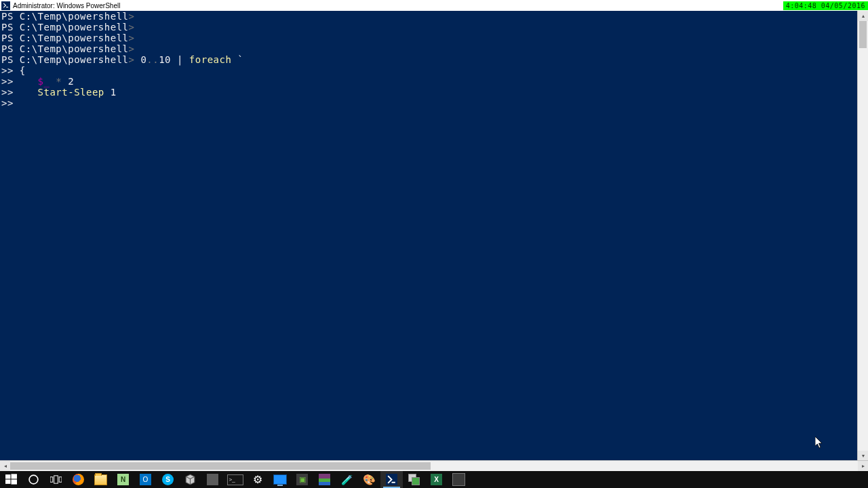 The height and width of the screenshot is (488, 868). Describe the element at coordinates (258, 480) in the screenshot. I see `settings-app: ⚙` at that location.